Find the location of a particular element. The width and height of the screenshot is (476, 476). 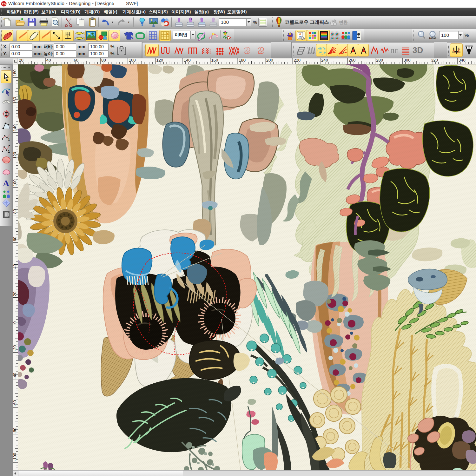

svg-text: -60 is located at coordinates (15, 403).